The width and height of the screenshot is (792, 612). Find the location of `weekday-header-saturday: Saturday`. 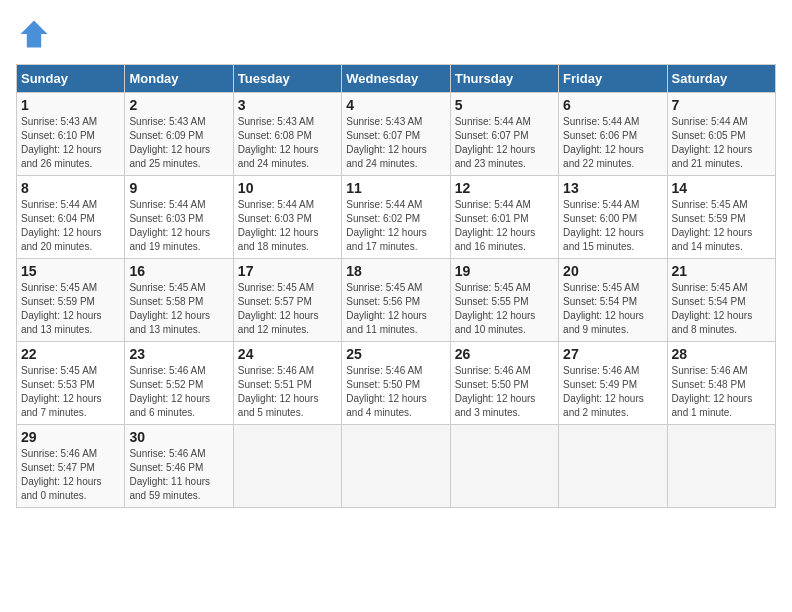

weekday-header-saturday: Saturday is located at coordinates (721, 79).